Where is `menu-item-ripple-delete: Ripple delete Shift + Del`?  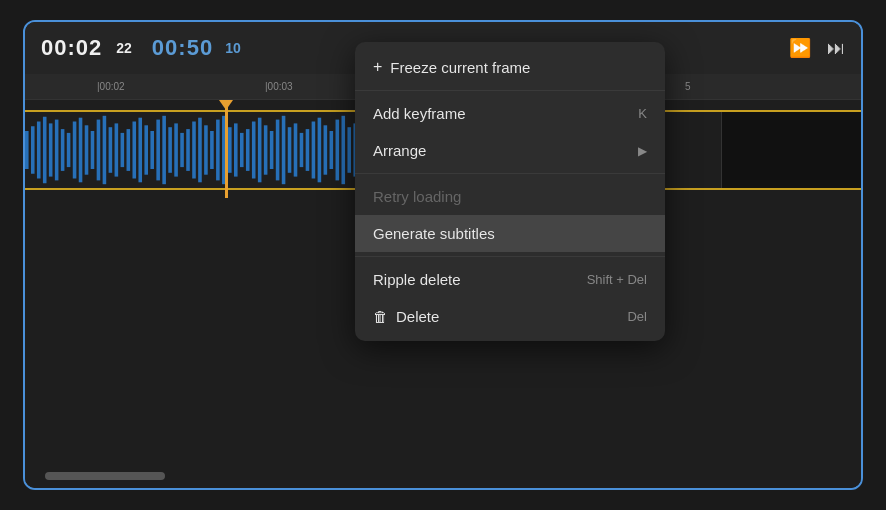
menu-item-ripple-delete: Ripple delete Shift + Del is located at coordinates (510, 280).